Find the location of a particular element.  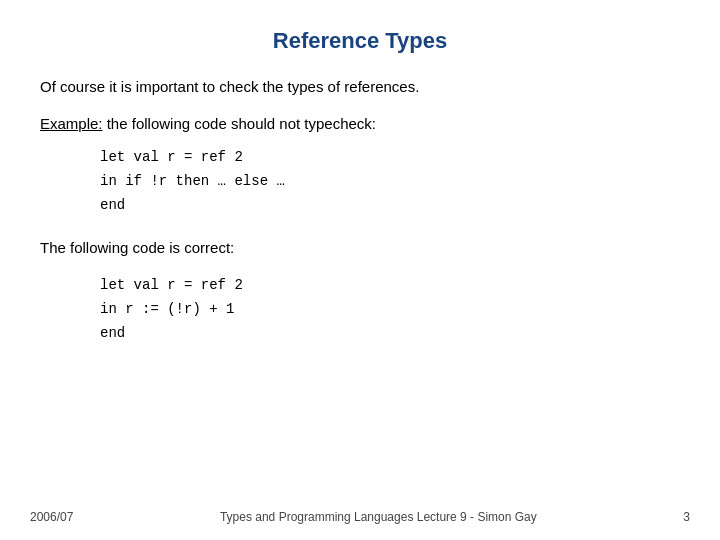

example-text: the following code should not typecheck: is located at coordinates (240, 124).